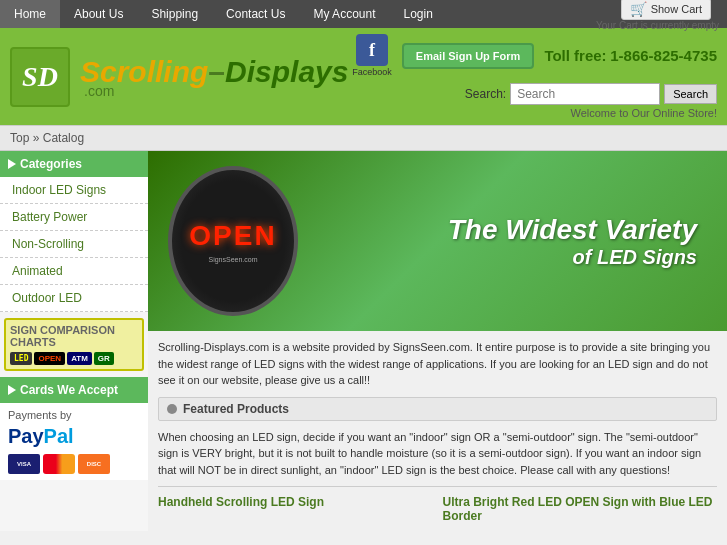 The height and width of the screenshot is (545, 727). Describe the element at coordinates (572, 242) in the screenshot. I see `banner-tagline: The Widest Variety of LED Signs` at that location.